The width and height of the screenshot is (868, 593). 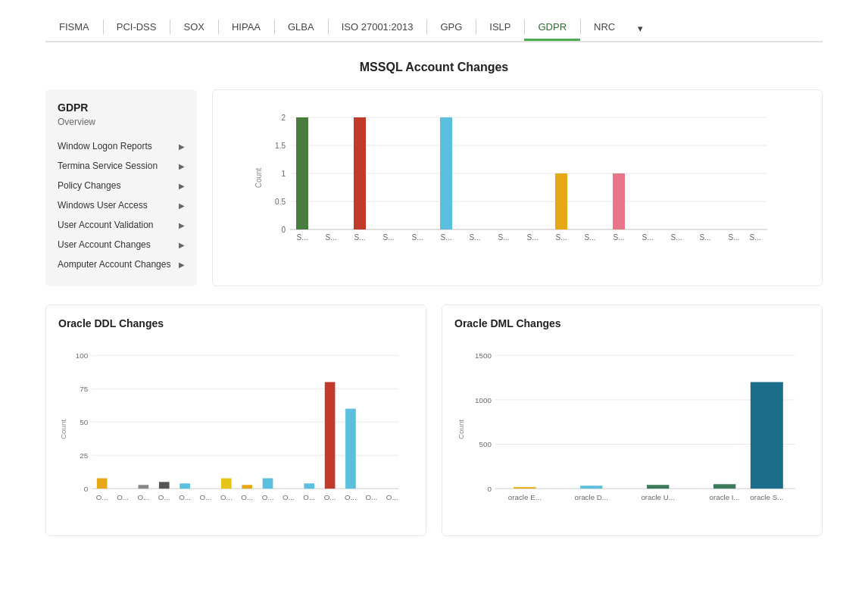 What do you see at coordinates (83, 389) in the screenshot?
I see `svg-text: 75` at bounding box center [83, 389].